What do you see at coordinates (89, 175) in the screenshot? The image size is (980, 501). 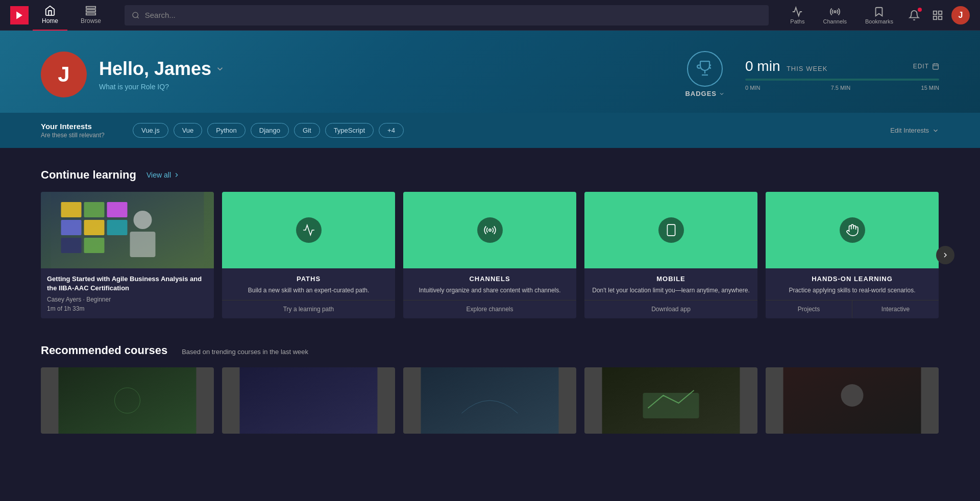 I see `section-title: Continue learning` at bounding box center [89, 175].